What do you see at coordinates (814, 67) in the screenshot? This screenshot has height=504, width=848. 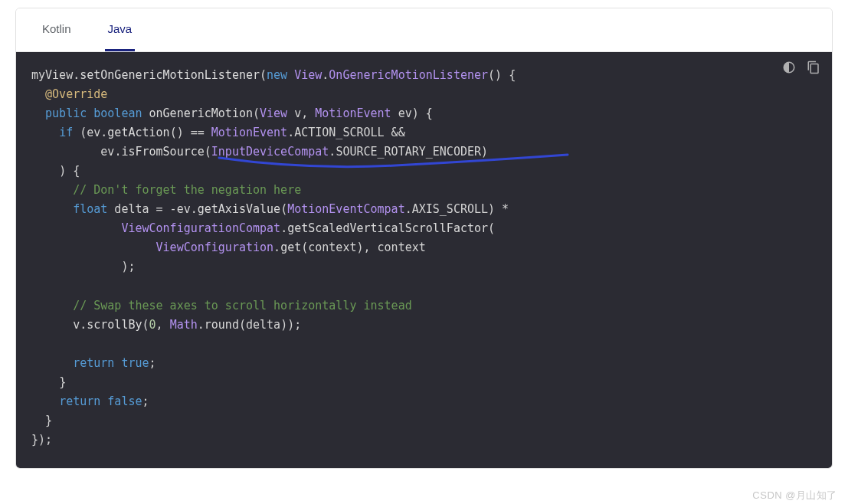 I see `copy-icon` at bounding box center [814, 67].